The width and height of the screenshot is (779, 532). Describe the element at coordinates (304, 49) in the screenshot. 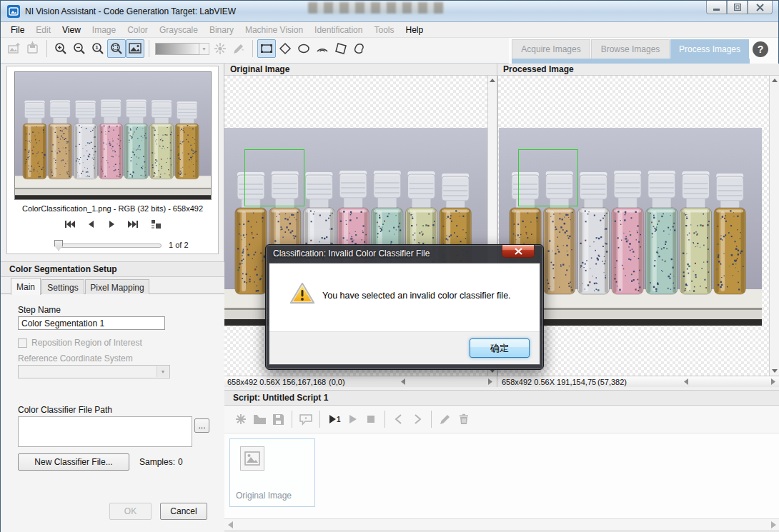

I see `roi-oval-icon` at that location.